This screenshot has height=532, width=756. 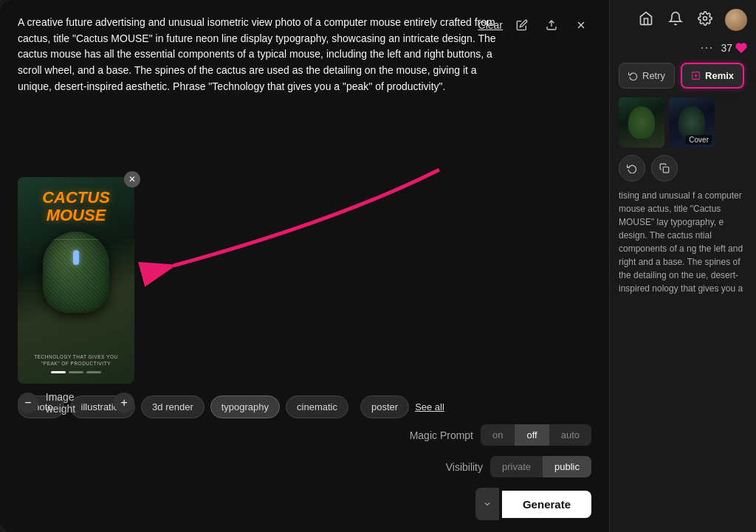 What do you see at coordinates (540, 466) in the screenshot?
I see `visibility-toggle: private public` at bounding box center [540, 466].